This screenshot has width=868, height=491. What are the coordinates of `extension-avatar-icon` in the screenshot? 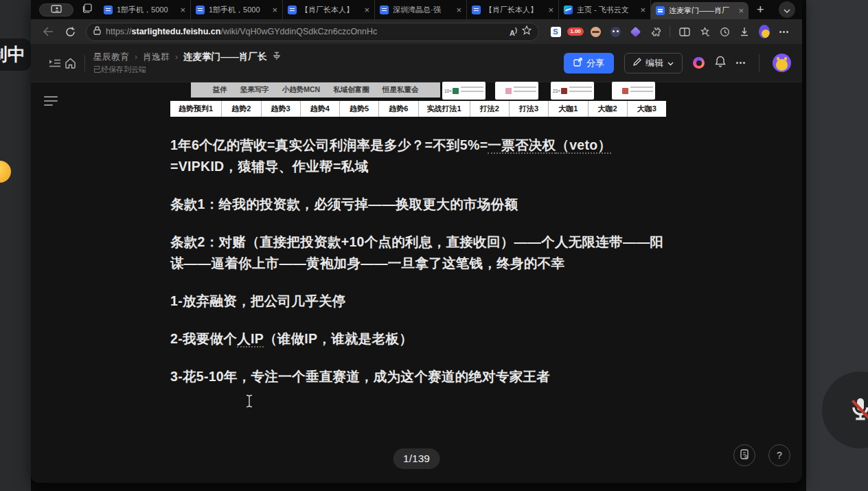 It's located at (595, 32).